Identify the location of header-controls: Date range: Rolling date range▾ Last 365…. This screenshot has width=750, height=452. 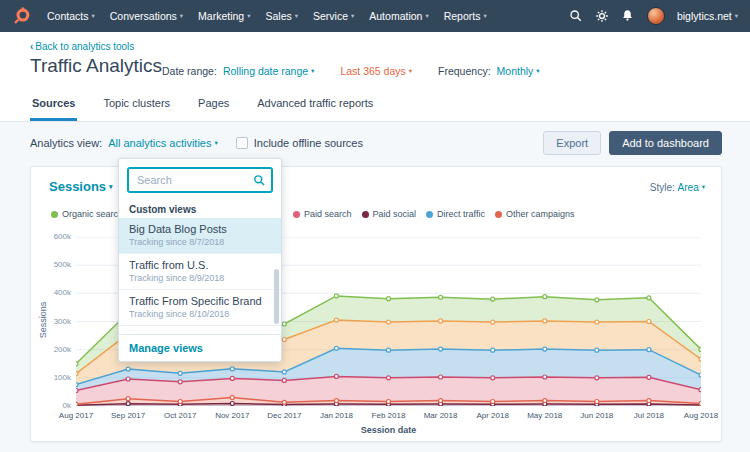
(351, 71).